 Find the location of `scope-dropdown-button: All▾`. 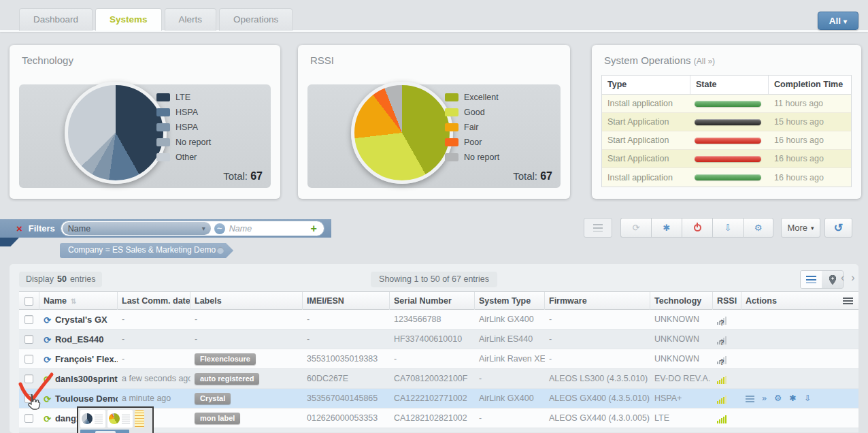

scope-dropdown-button: All▾ is located at coordinates (838, 20).